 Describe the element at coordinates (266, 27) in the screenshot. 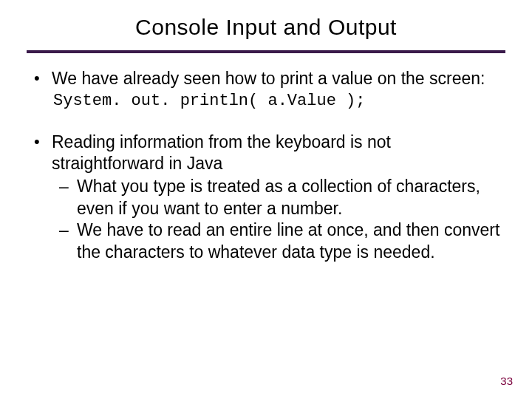

I see `slide-title: Console Input and Output` at that location.